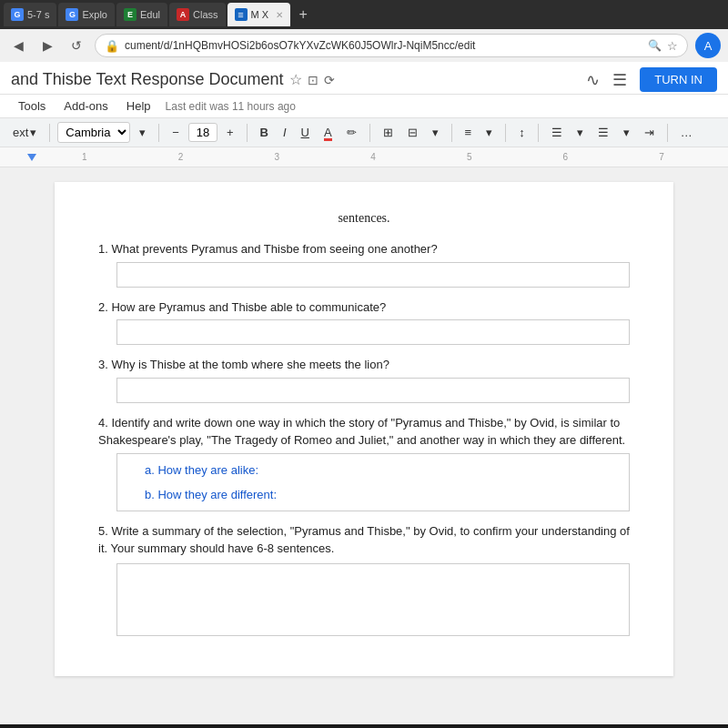 This screenshot has width=728, height=728. What do you see at coordinates (264, 133) in the screenshot?
I see `bold-button: B` at bounding box center [264, 133].